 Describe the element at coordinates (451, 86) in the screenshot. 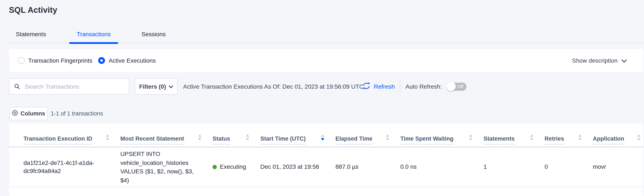

I see `toggle-knob` at that location.